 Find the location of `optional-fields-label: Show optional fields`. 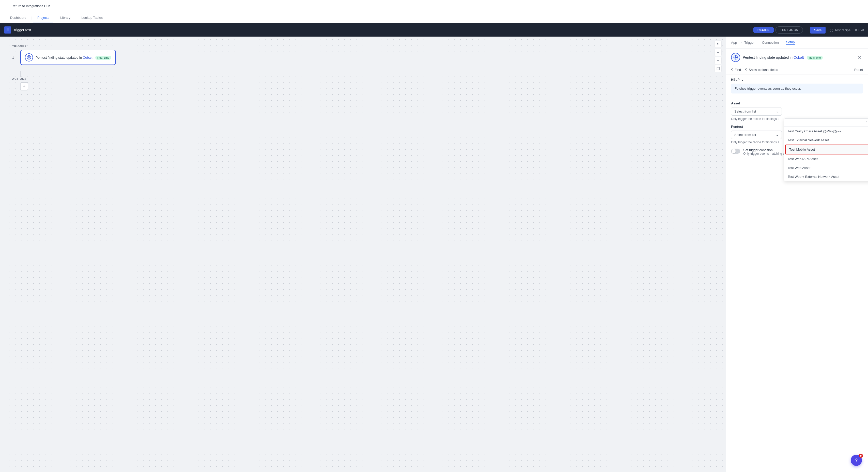

optional-fields-label: Show optional fields is located at coordinates (764, 70).